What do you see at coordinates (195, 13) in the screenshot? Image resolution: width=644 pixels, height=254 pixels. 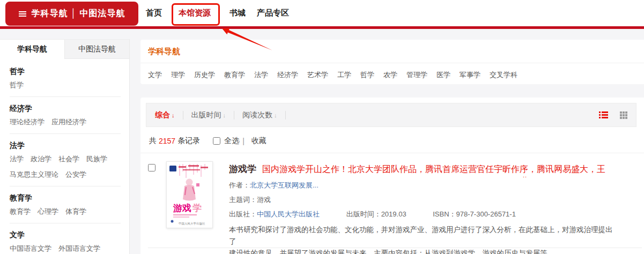 I see `nav-item-2: 本馆资源` at bounding box center [195, 13].